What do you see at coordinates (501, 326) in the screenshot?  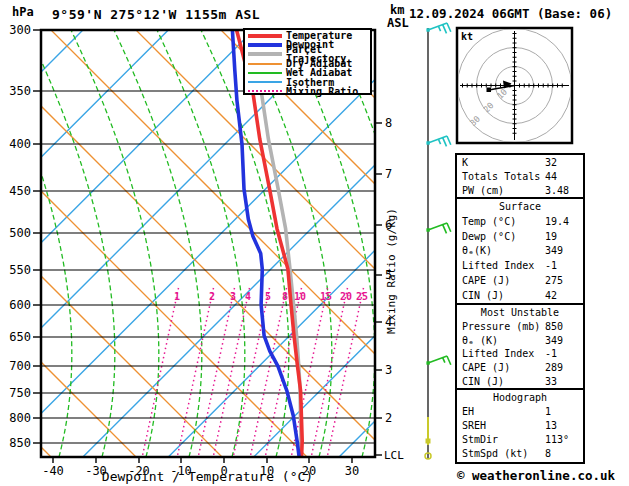 I see `stat-label: Pressure (mb)` at bounding box center [501, 326].